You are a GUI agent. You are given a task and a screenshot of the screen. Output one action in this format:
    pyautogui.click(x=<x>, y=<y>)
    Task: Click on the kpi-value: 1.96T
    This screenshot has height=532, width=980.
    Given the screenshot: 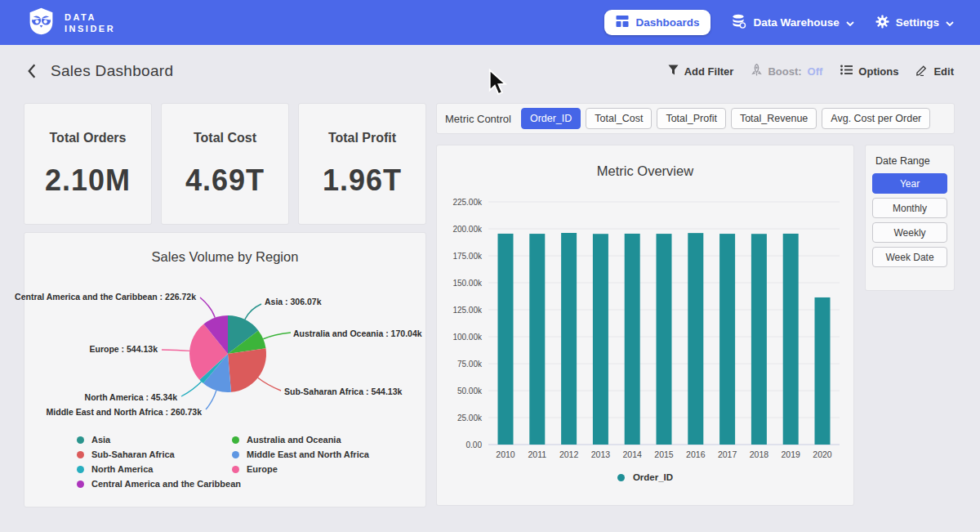 What is the action you would take?
    pyautogui.click(x=363, y=181)
    